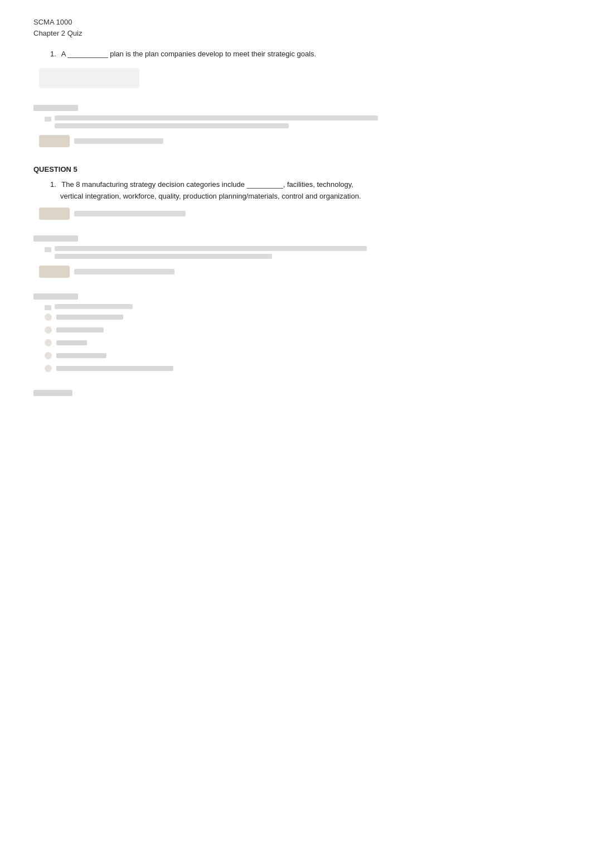 The height and width of the screenshot is (868, 592). I want to click on question-1-answer-box, so click(89, 78).